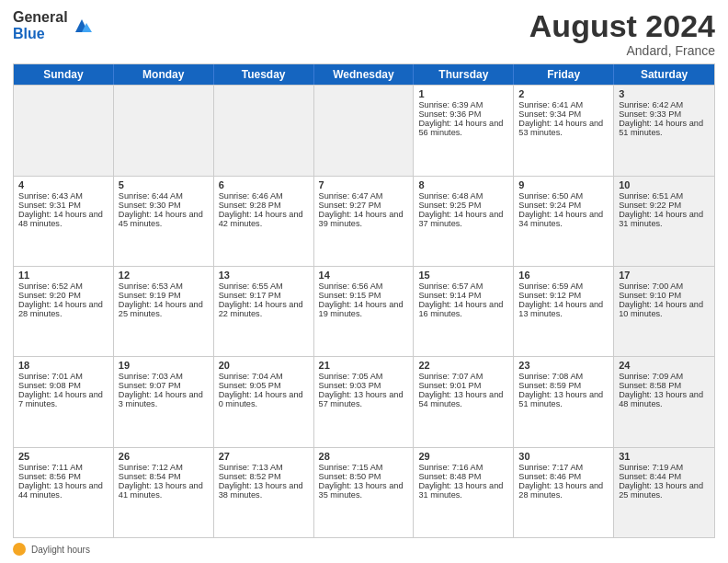 The width and height of the screenshot is (728, 563). I want to click on day-number: 3, so click(664, 94).